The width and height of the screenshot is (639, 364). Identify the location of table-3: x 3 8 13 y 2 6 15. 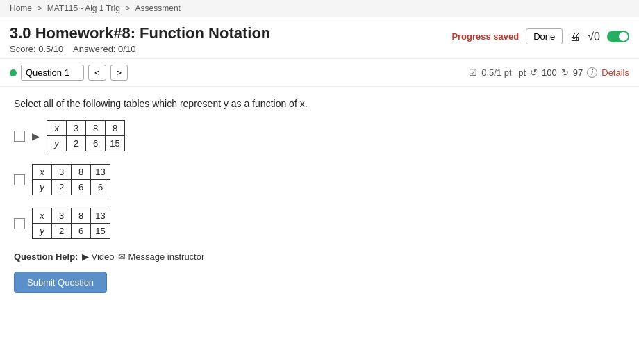
(71, 224).